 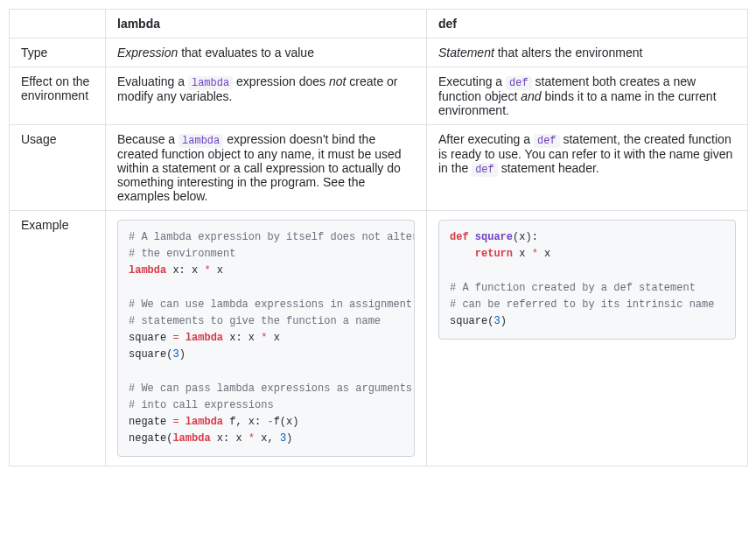 What do you see at coordinates (379, 53) in the screenshot?
I see `table-row: Type Expression that evaluates to a valu…` at bounding box center [379, 53].